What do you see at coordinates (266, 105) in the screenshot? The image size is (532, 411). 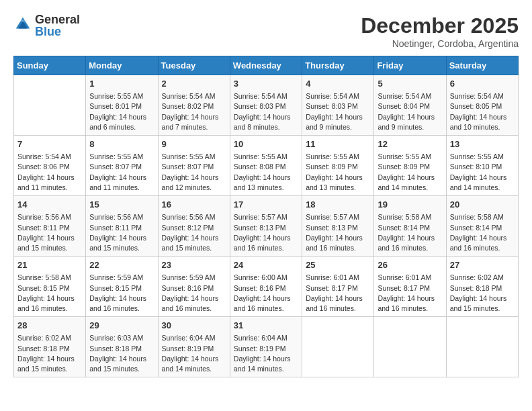 I see `calendar-week-0: 1Sunrise: 5:55 AMSunset: 8:01 PMDaylight…` at bounding box center [266, 105].